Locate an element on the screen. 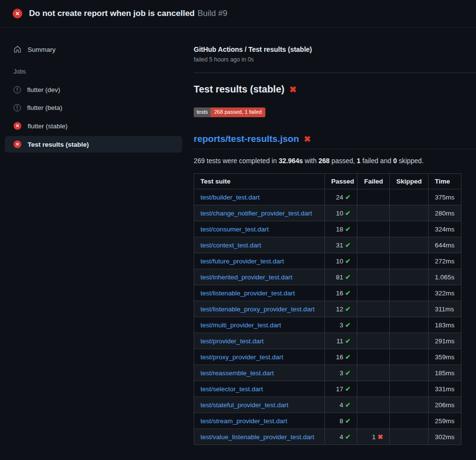 The height and width of the screenshot is (460, 476). suite-link: test/reassemble_test.dart is located at coordinates (237, 373).